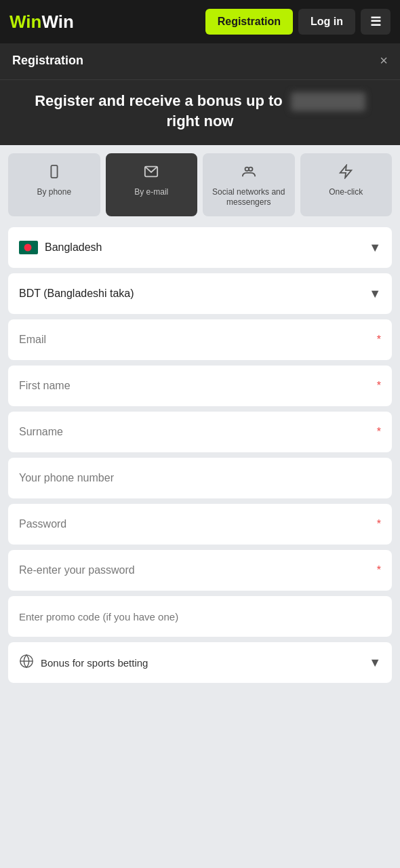 The image size is (400, 868). I want to click on repassword-field-wrapper: *, so click(200, 570).